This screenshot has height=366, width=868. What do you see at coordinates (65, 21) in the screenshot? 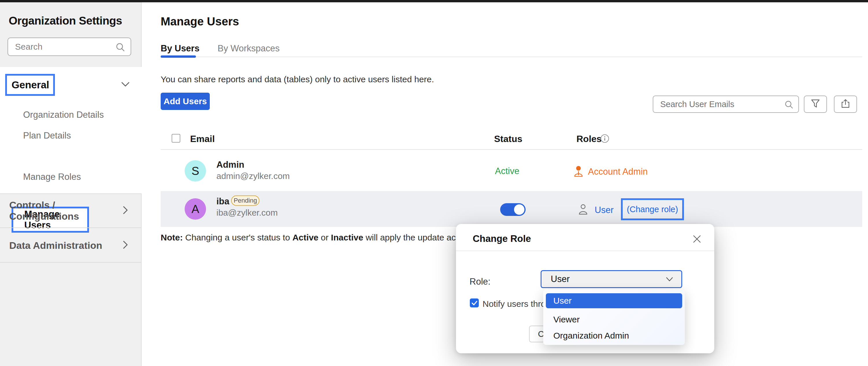
I see `sidebar-title: Organization Settings` at bounding box center [65, 21].